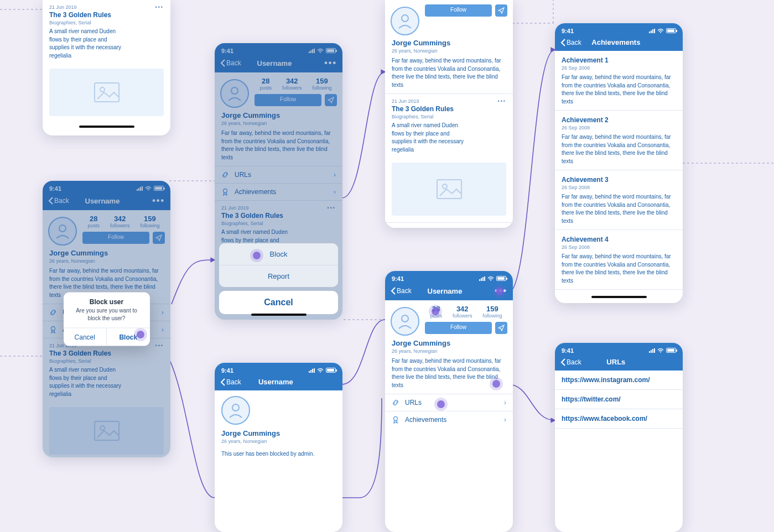  I want to click on sheet-report-button: Report, so click(279, 276).